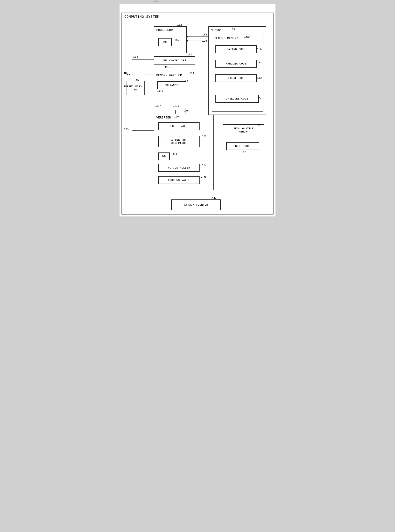  I want to click on boot-code-ref: —175, so click(244, 152).